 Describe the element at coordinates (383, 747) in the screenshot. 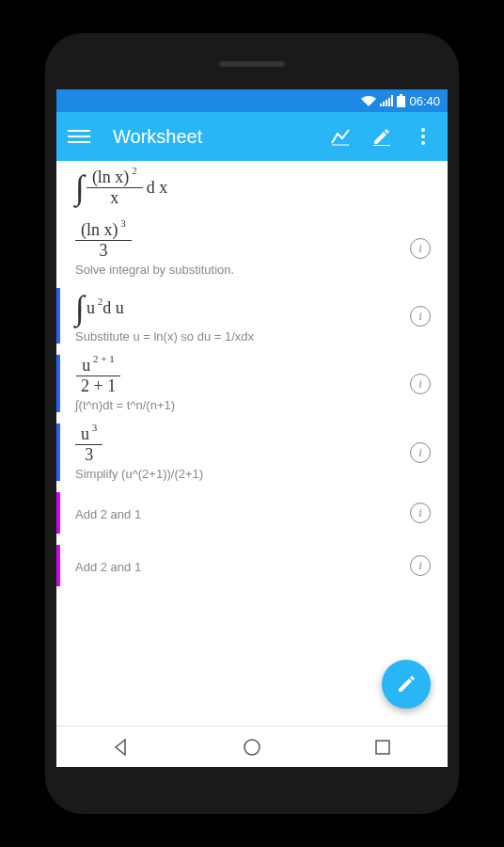

I see `nav-recent-button` at that location.